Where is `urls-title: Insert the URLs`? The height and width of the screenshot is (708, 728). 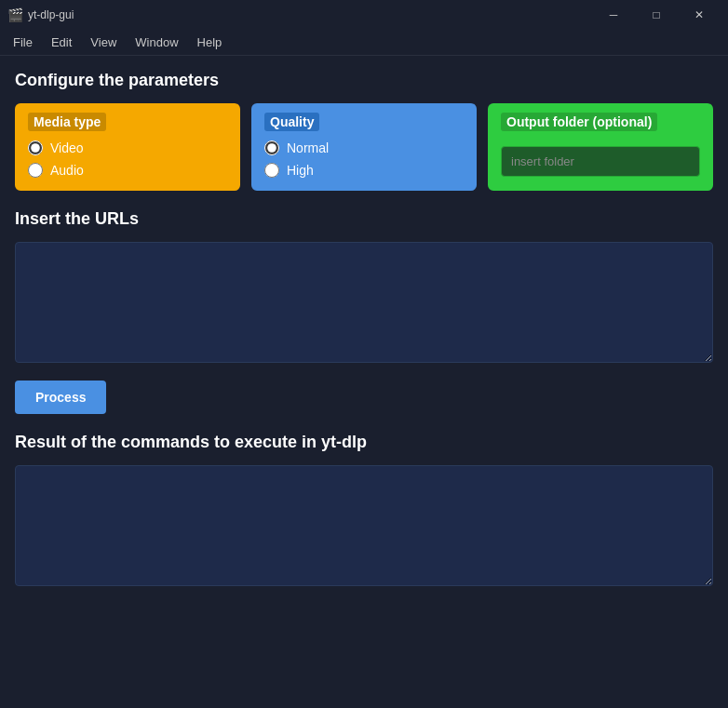 urls-title: Insert the URLs is located at coordinates (364, 220).